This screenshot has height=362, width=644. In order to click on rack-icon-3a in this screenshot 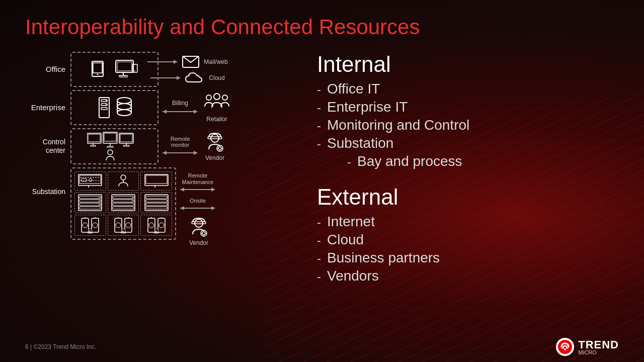, I will do `click(156, 203)`.